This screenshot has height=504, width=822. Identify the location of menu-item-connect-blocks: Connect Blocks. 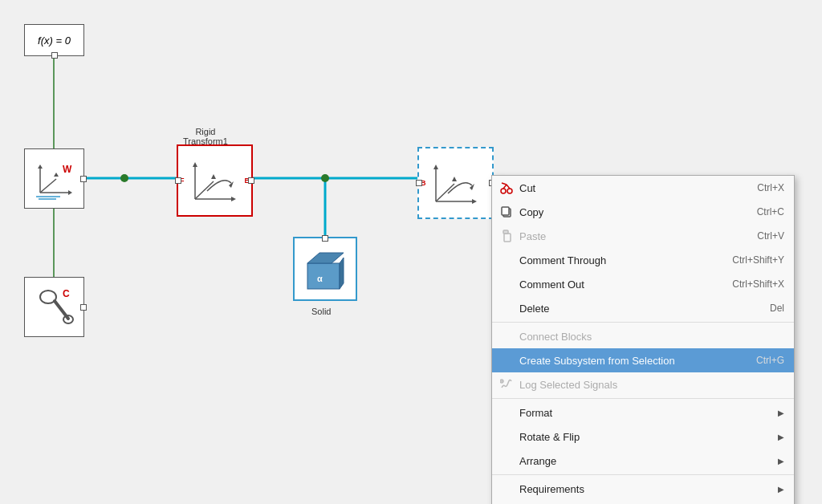
(643, 336).